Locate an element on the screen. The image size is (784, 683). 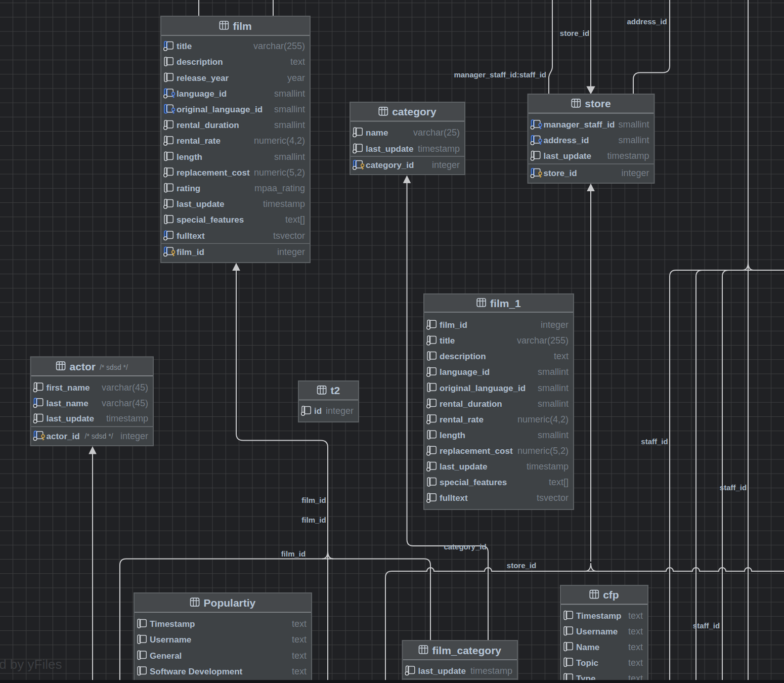
svg-text: year is located at coordinates (296, 78).